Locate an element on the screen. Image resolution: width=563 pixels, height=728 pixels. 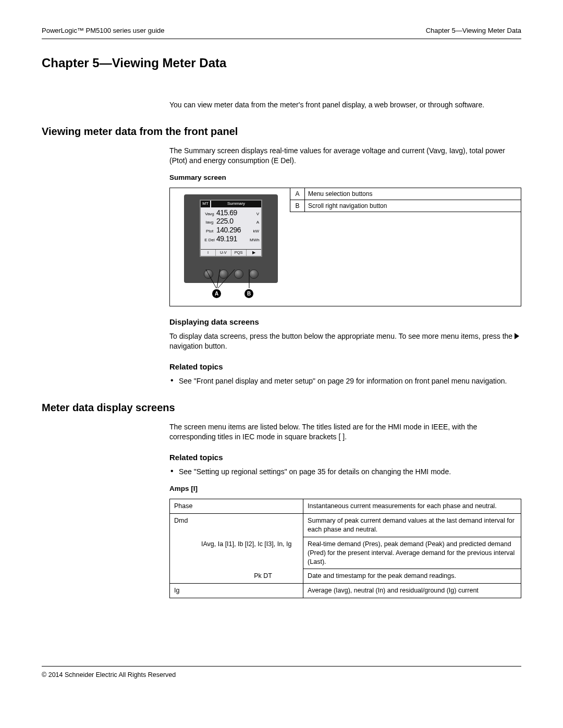
header-right: Chapter 5—Viewing Meter Data is located at coordinates (473, 31).